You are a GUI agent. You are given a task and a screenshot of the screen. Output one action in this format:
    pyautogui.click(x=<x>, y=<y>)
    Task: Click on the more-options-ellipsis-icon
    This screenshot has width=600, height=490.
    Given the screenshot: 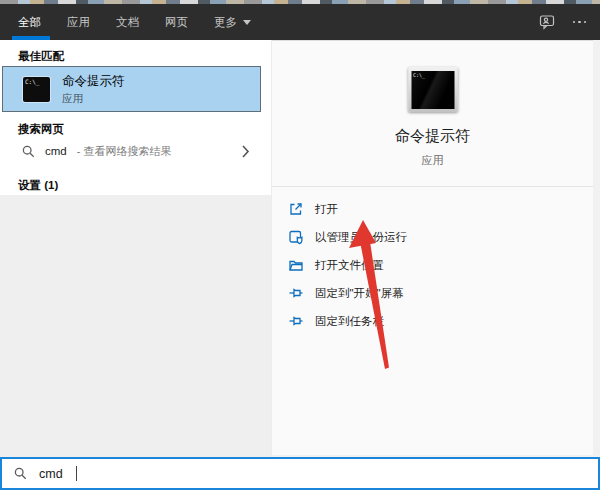 What is the action you would take?
    pyautogui.click(x=580, y=22)
    